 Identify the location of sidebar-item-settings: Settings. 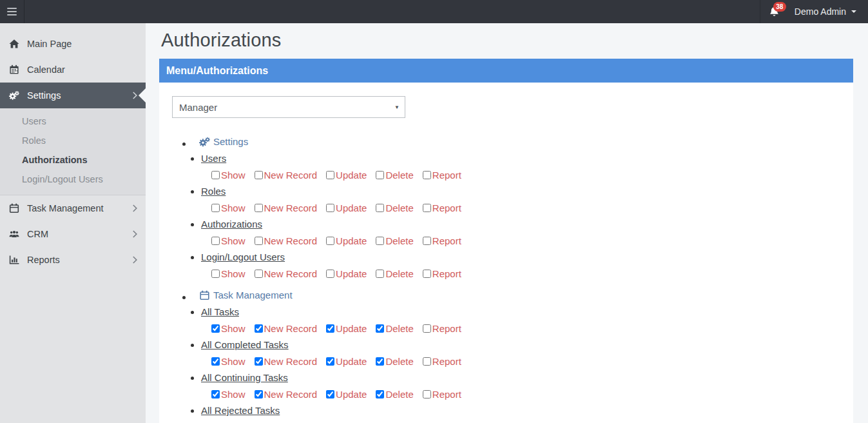
(73, 95).